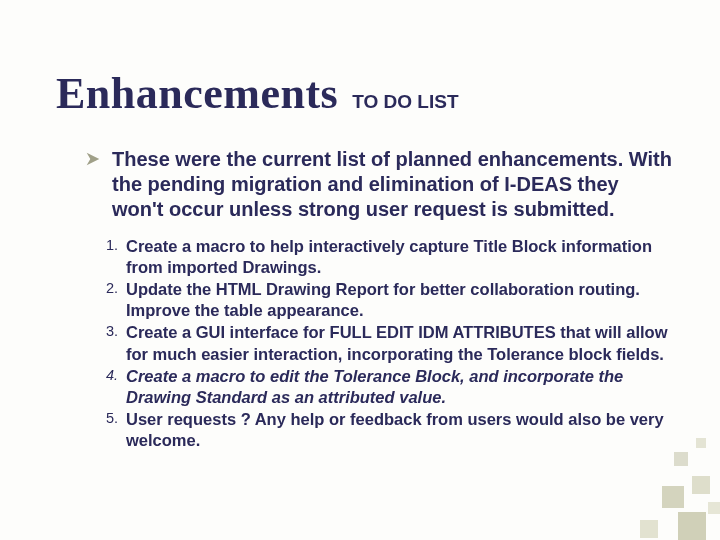  I want to click on item-number: 1., so click(107, 246).